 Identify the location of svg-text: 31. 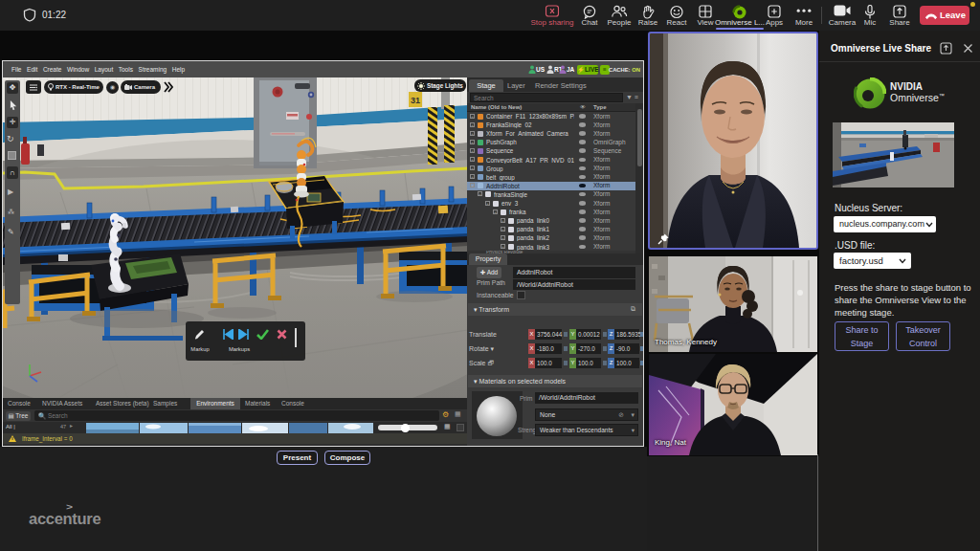
(415, 100).